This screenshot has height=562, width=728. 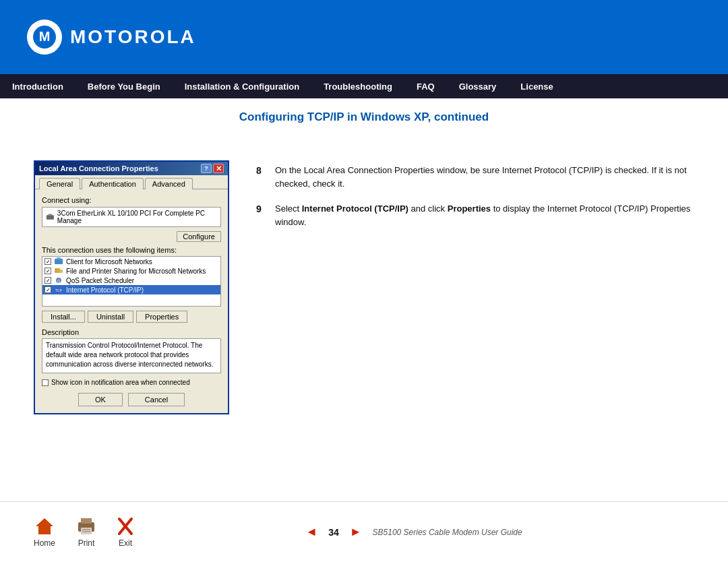 I want to click on svg-text: M, so click(x=44, y=36).